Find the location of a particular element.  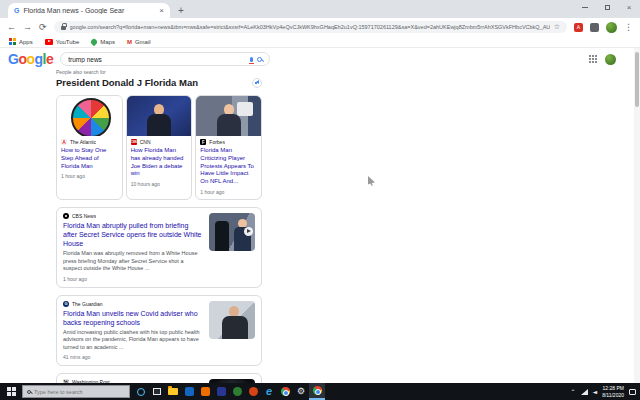

browser-menu-icon: ⋮ is located at coordinates (628, 27).